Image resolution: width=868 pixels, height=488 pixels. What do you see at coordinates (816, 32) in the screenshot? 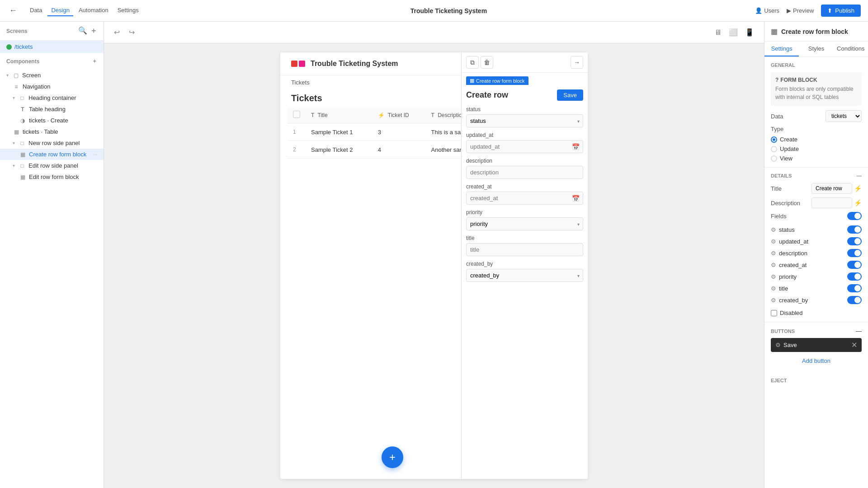
I see `right-panel-header: ▦ Create row form block` at bounding box center [816, 32].